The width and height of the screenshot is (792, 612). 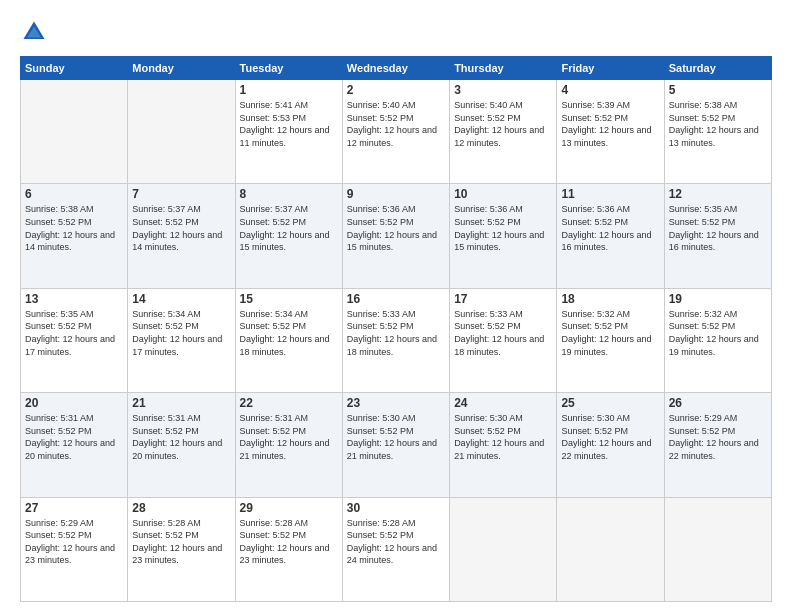 What do you see at coordinates (74, 299) in the screenshot?
I see `day-number: 13` at bounding box center [74, 299].